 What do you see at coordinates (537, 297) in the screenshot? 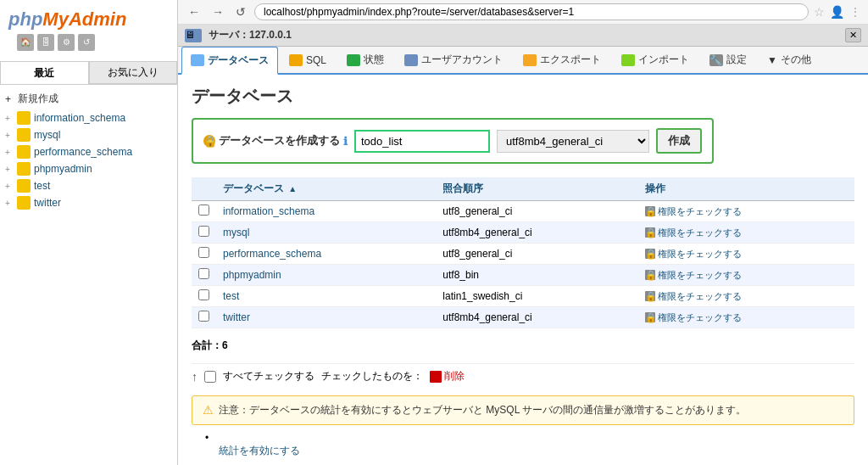
I see `collation-cell-test: latin1_swedish_ci` at bounding box center [537, 297].